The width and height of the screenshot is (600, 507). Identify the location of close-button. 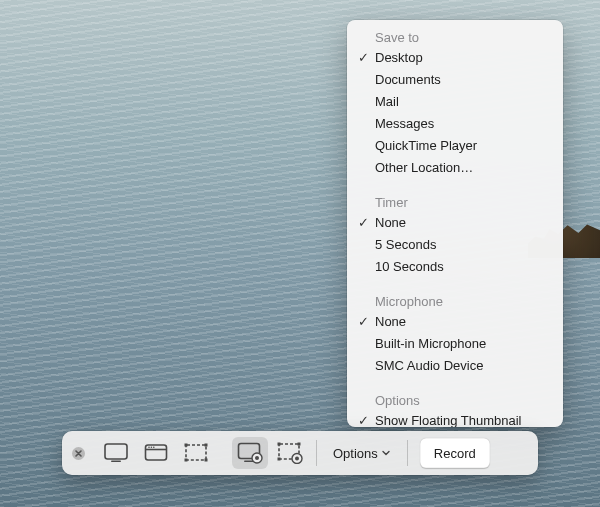
(78, 453).